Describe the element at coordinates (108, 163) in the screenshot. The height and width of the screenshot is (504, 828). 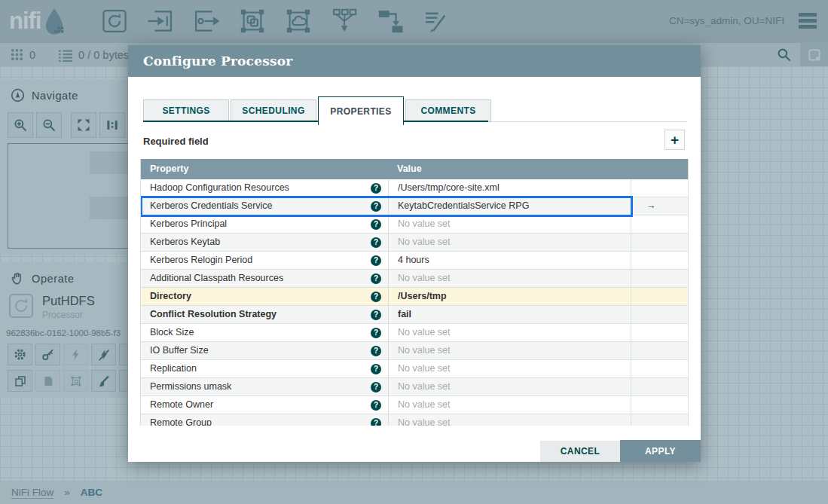
I see `minimap-component` at that location.